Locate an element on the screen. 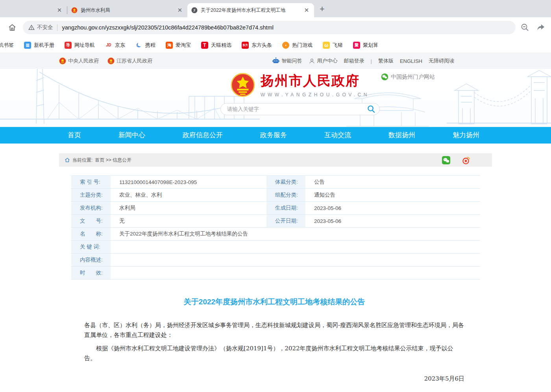 The image size is (551, 392). nav-gov-services: 政务服务 is located at coordinates (274, 135).